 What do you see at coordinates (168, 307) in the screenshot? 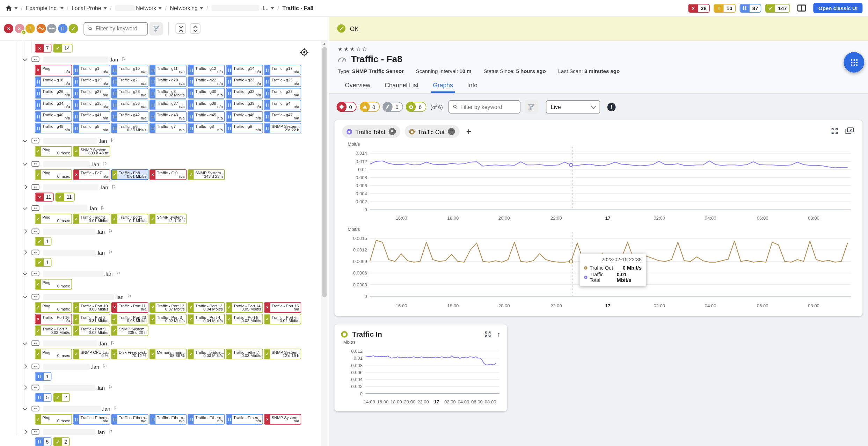
I see `sensor-tile: ✓Traffic - Port 120.07 Mbit/s` at bounding box center [168, 307].